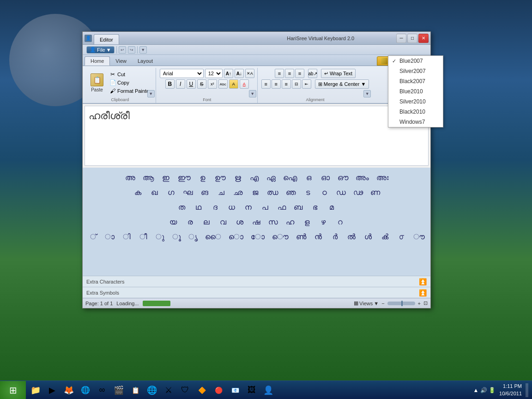 The image size is (532, 399). What do you see at coordinates (234, 84) in the screenshot?
I see `highlight-button: A` at bounding box center [234, 84].